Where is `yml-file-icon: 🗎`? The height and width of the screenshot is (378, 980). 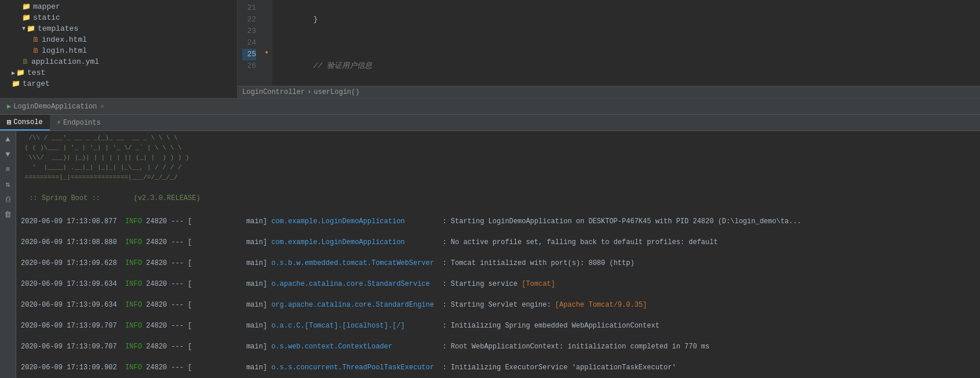
yml-file-icon: 🗎 is located at coordinates (25, 61).